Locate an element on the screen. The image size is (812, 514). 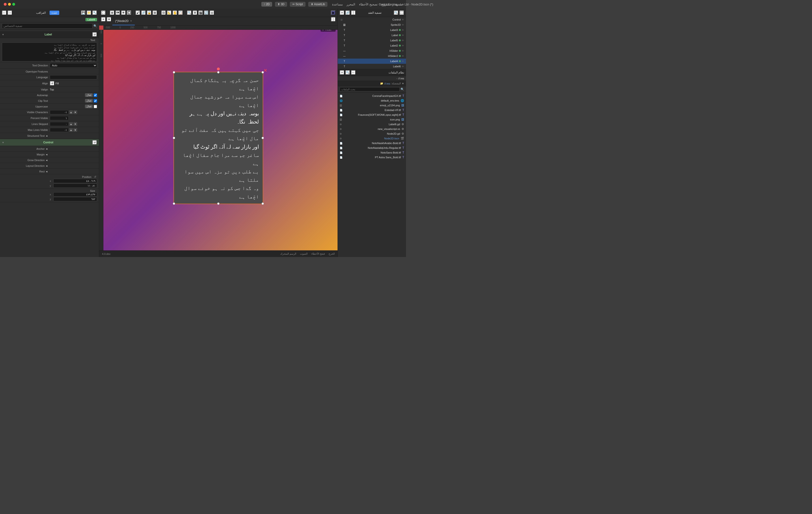
percent-visible-input is located at coordinates (59, 118).